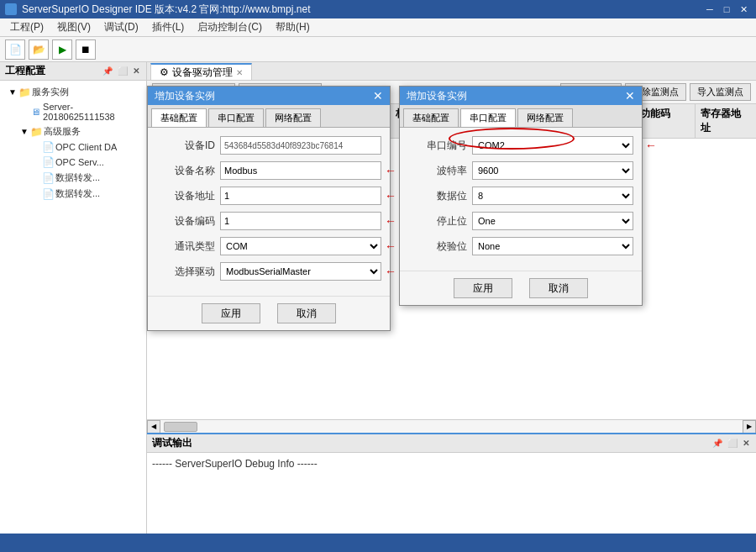  What do you see at coordinates (452, 444) in the screenshot?
I see `debug-panel-header: 调试输出 📌 ⬜ ✕` at bounding box center [452, 444].